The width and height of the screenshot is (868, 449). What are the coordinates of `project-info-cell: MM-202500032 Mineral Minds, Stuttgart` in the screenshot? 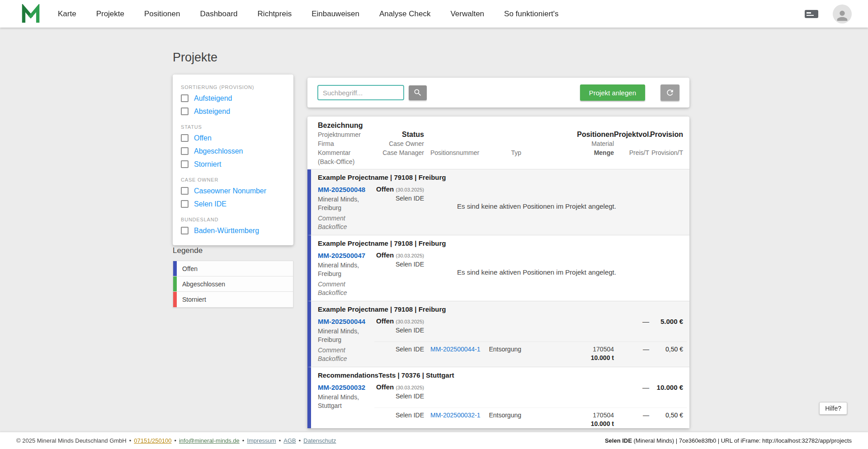 It's located at (343, 406).